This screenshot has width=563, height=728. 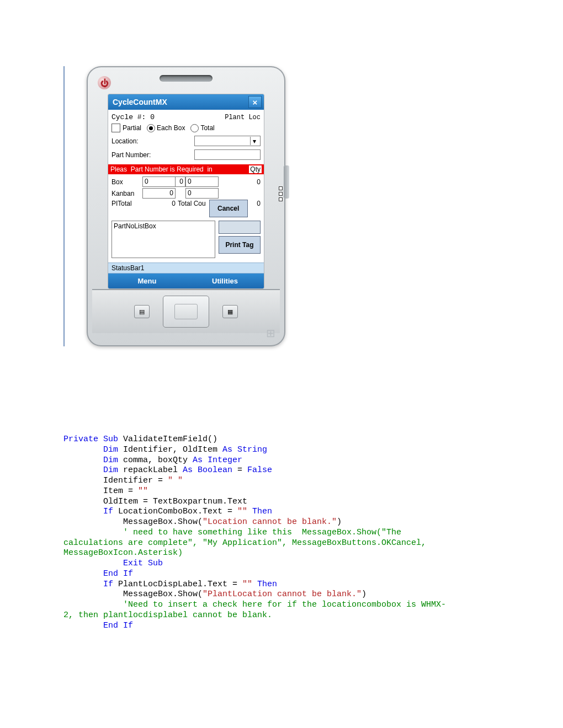 What do you see at coordinates (131, 155) in the screenshot?
I see `partnumber-label: Part Number:` at bounding box center [131, 155].